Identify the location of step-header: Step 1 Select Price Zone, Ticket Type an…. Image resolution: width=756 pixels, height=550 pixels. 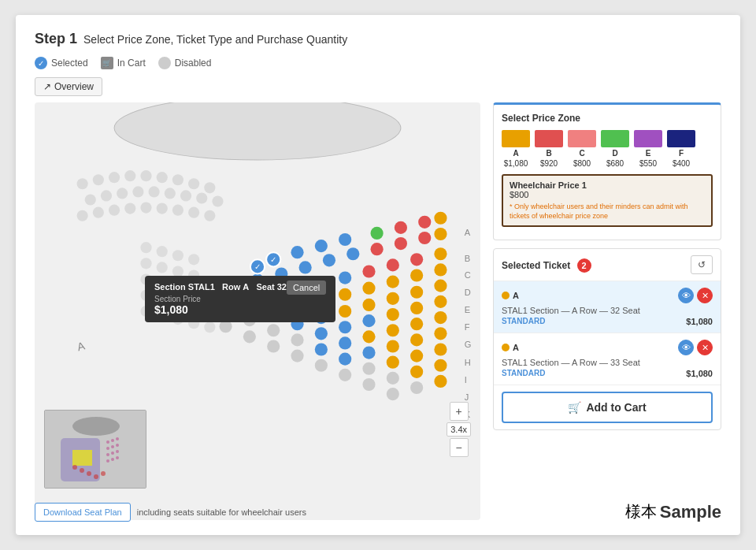
(378, 39).